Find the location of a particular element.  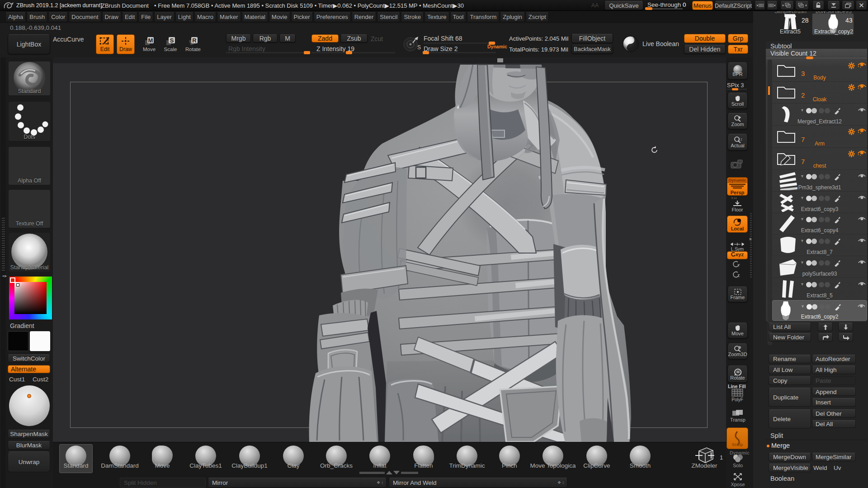

svg-text: 1:1 is located at coordinates (740, 139).